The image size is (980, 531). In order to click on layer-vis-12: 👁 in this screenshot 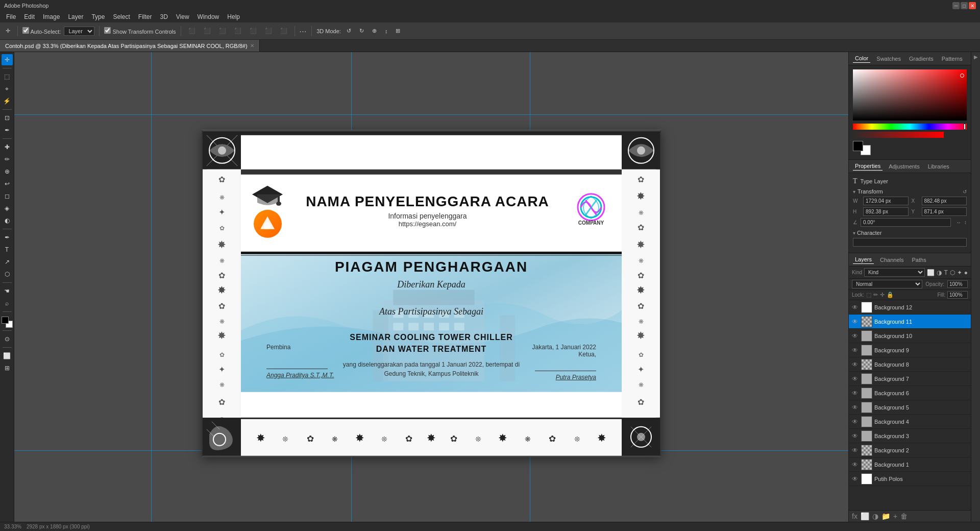, I will do `click(855, 307)`.